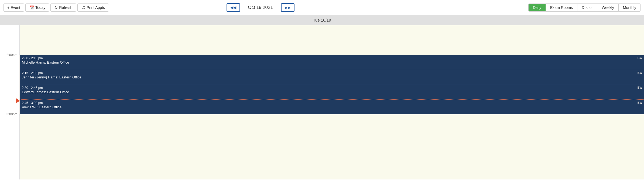 The width and height of the screenshot is (644, 180). What do you see at coordinates (322, 20) in the screenshot?
I see `calendar-day-header: Tue 10/19` at bounding box center [322, 20].